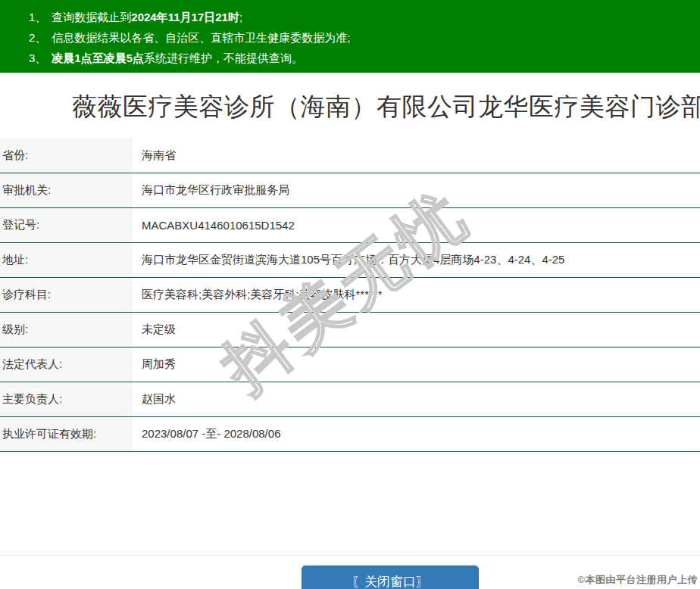 The width and height of the screenshot is (700, 589). What do you see at coordinates (417, 435) in the screenshot?
I see `row-value: 2023/08/07 -至- 2028/08/06` at bounding box center [417, 435].